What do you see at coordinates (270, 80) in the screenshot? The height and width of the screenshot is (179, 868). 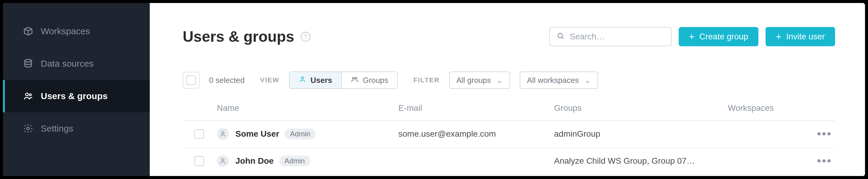 I see `view-label: VIEW` at bounding box center [270, 80].